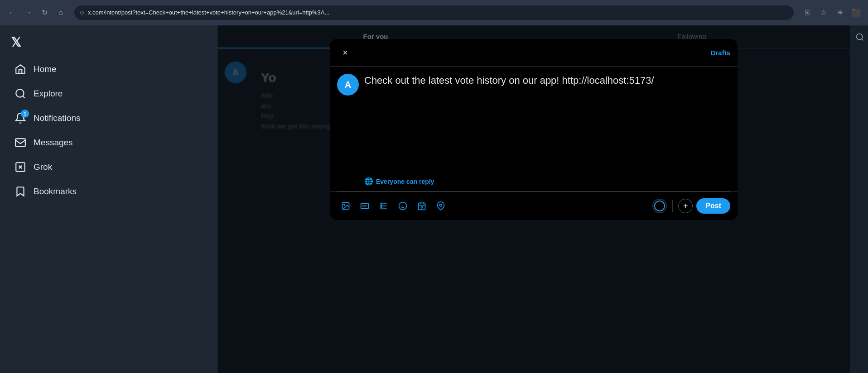 This screenshot has width=868, height=373. What do you see at coordinates (672, 206) in the screenshot?
I see `divider-vertical` at bounding box center [672, 206].